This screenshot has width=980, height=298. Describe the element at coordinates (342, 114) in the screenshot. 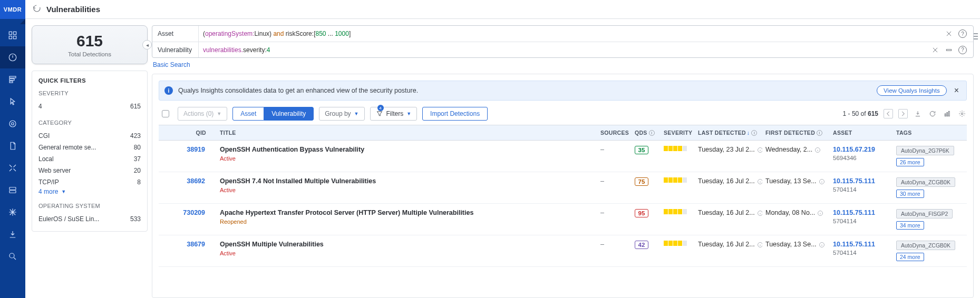

I see `groupby-dropdown: Group by▼` at that location.